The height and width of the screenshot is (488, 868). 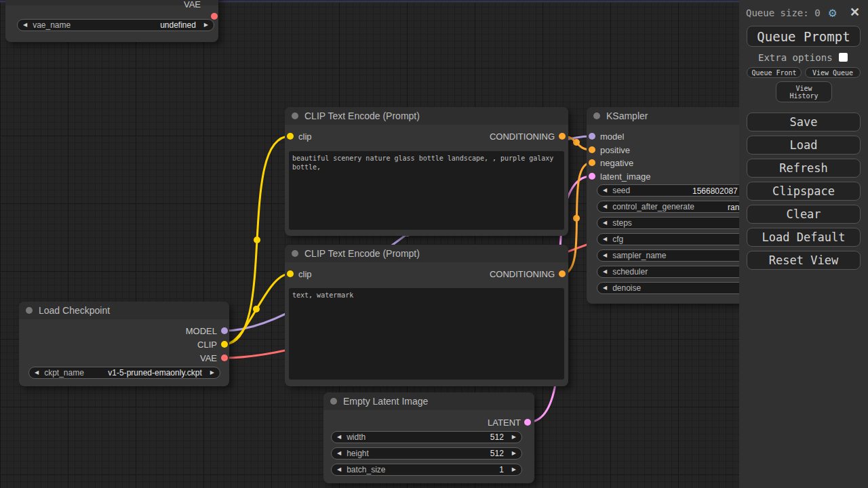 What do you see at coordinates (124, 344) in the screenshot?
I see `node-load-checkpoint: Load Checkpoint MODEL CLIP VAE ◀ ckpt_na…` at bounding box center [124, 344].